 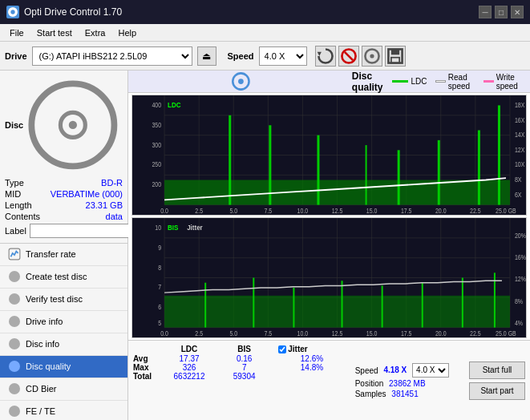 I want to click on minimize-button: ─, so click(x=485, y=12).